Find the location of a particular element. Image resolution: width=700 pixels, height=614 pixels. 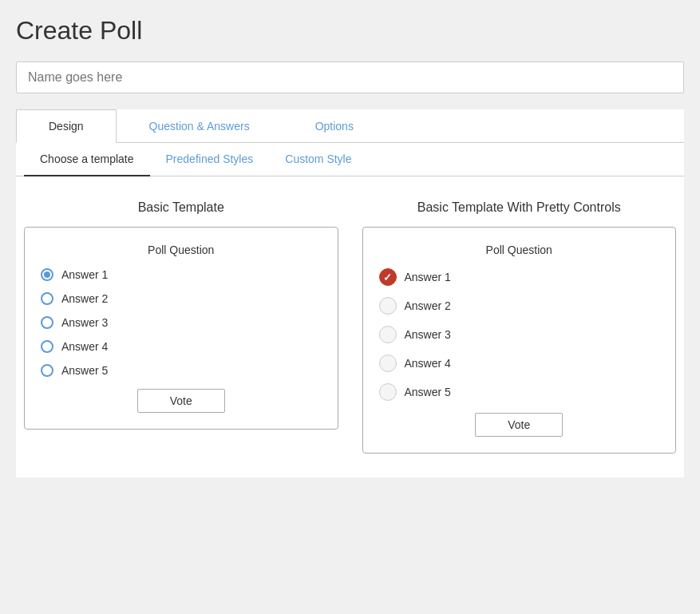

radio-answer1-pretty is located at coordinates (388, 277).